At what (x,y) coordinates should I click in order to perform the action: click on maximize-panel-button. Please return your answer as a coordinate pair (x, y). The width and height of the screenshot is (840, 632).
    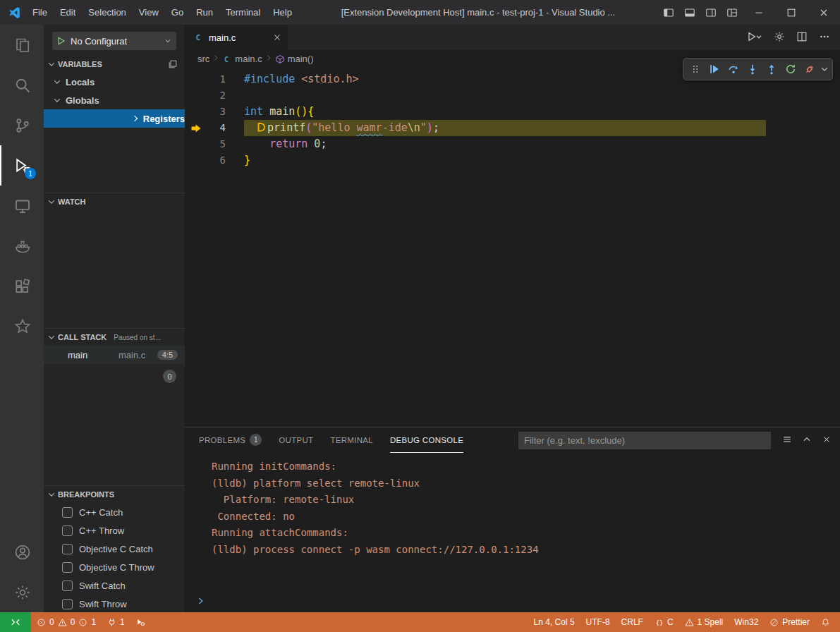
    Looking at the image, I should click on (807, 440).